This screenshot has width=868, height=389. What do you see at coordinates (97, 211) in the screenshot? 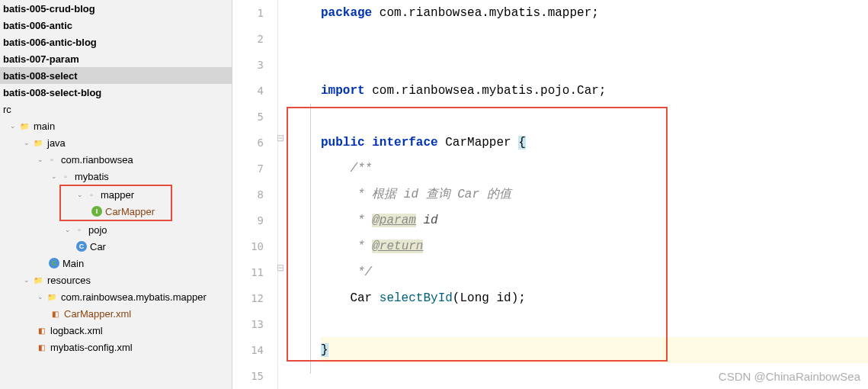
I see `interface-icon: I` at bounding box center [97, 211].